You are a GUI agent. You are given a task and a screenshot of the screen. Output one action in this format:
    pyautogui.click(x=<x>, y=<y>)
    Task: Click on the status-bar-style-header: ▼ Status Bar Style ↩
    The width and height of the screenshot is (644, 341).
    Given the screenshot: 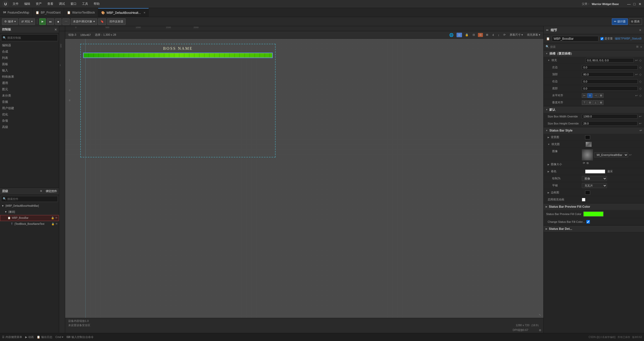 What is the action you would take?
    pyautogui.click(x=594, y=131)
    